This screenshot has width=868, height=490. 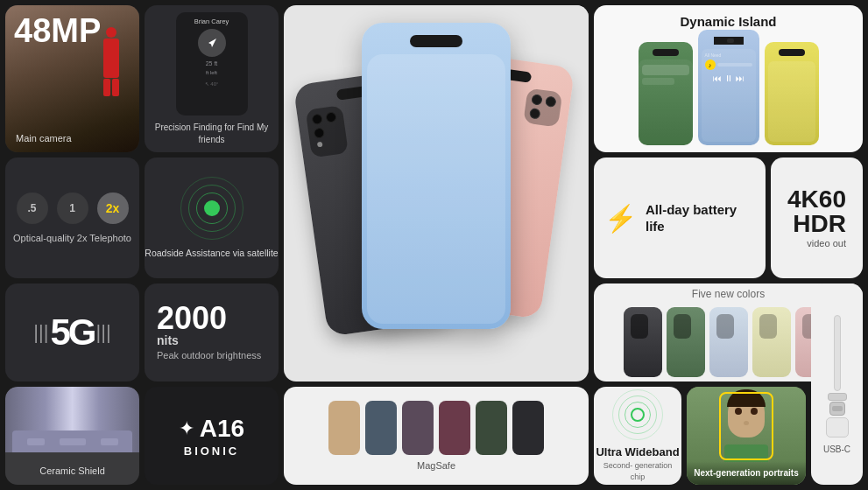 I want to click on colors-title: Five new colors, so click(x=729, y=294).